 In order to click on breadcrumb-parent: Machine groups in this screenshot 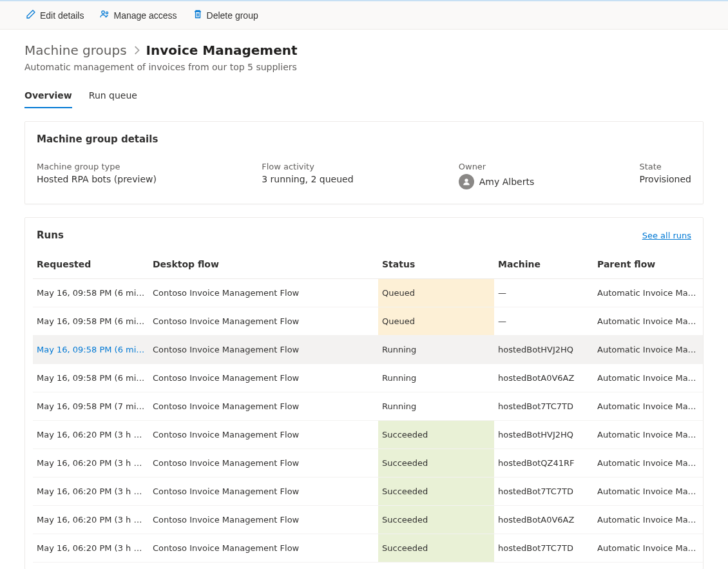, I will do `click(76, 50)`.